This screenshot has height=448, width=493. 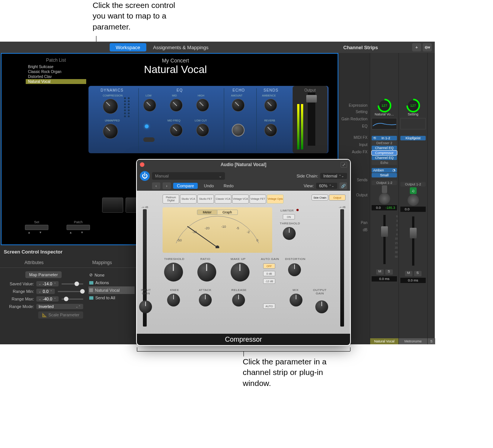 I want to click on range-max-stepper: ⌄-40.0⌃, so click(x=48, y=299).